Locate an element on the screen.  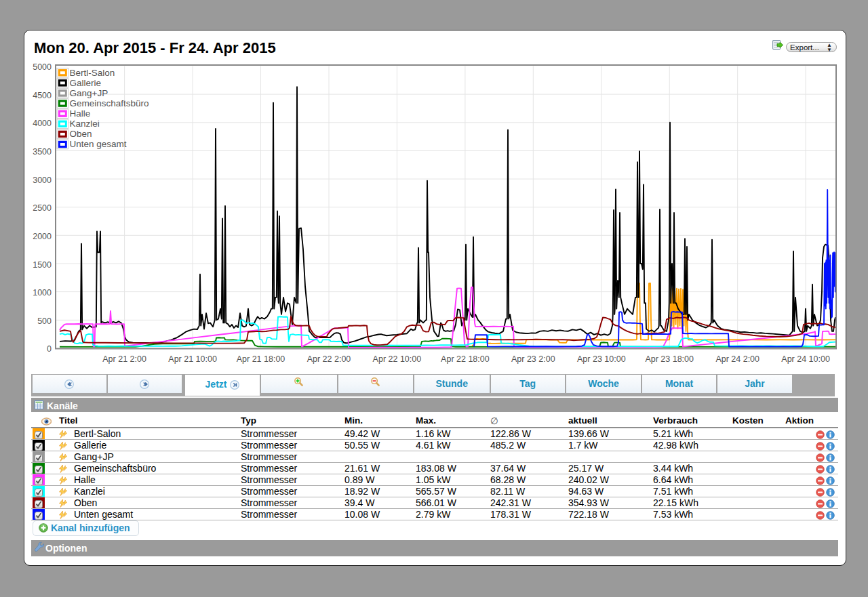
svg-text: Bertl-Salon is located at coordinates (92, 73).